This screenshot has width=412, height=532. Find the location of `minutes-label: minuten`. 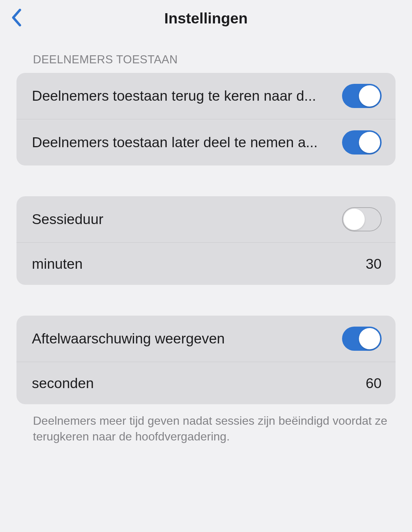

minutes-label: minuten is located at coordinates (199, 264).